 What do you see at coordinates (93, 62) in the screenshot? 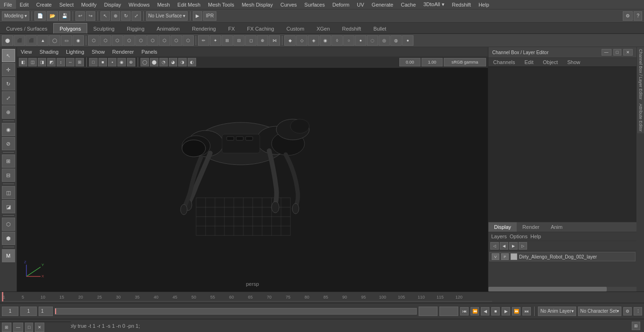
I see `vp-display-btn1: □` at bounding box center [93, 62].